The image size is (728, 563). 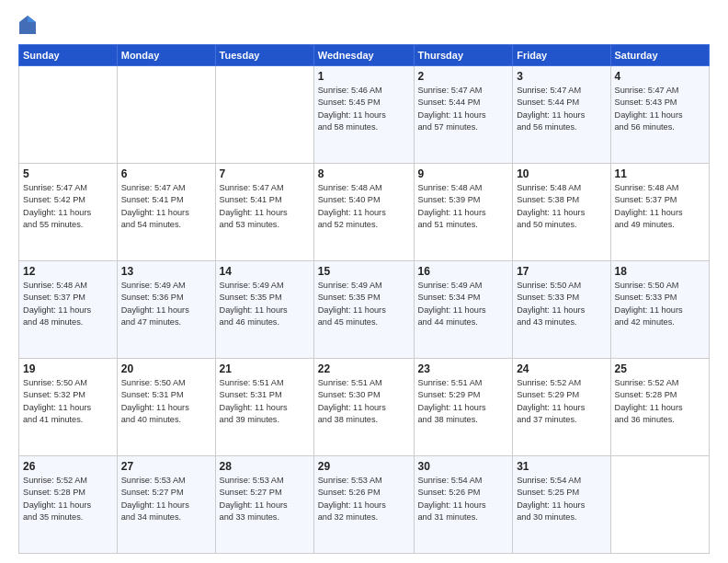 I want to click on calendar-cell: 10Sunrise: 5:48 AM Sunset: 5:38 PM Dayli…, so click(x=562, y=213).